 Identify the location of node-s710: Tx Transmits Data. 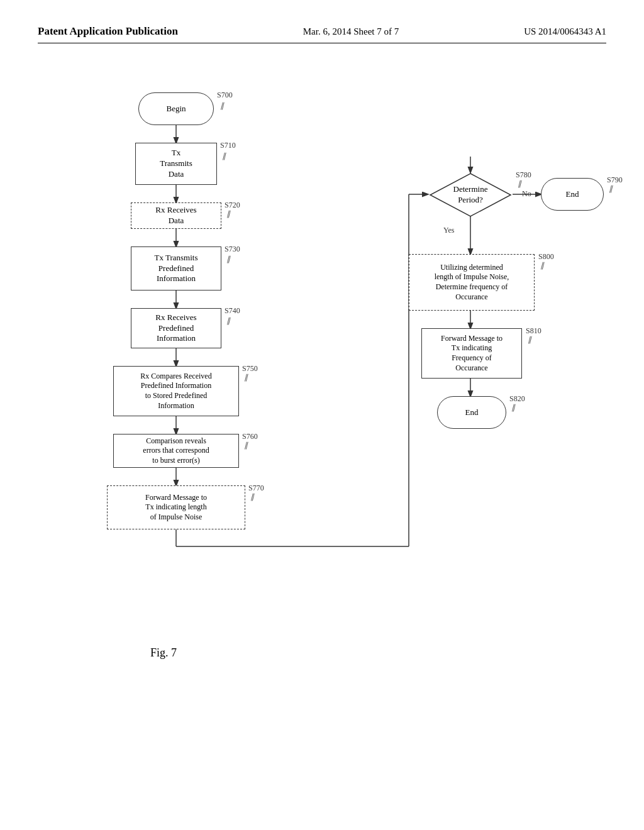
(176, 163).